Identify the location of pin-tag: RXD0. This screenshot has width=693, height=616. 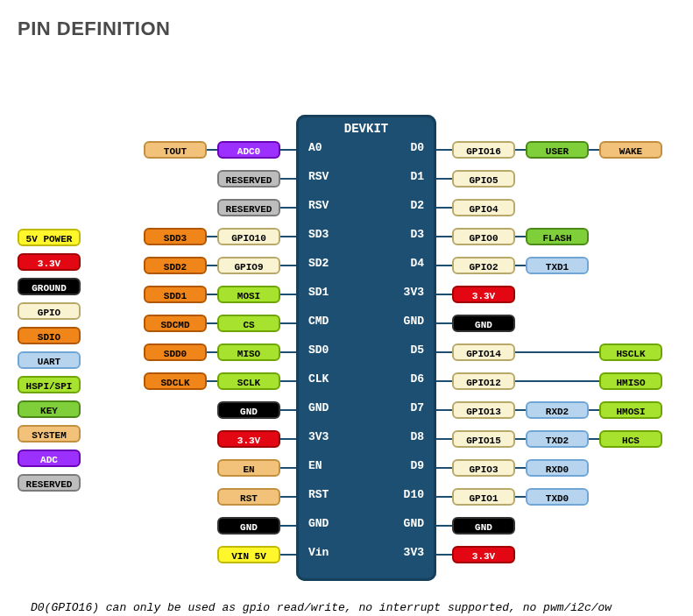
(557, 468).